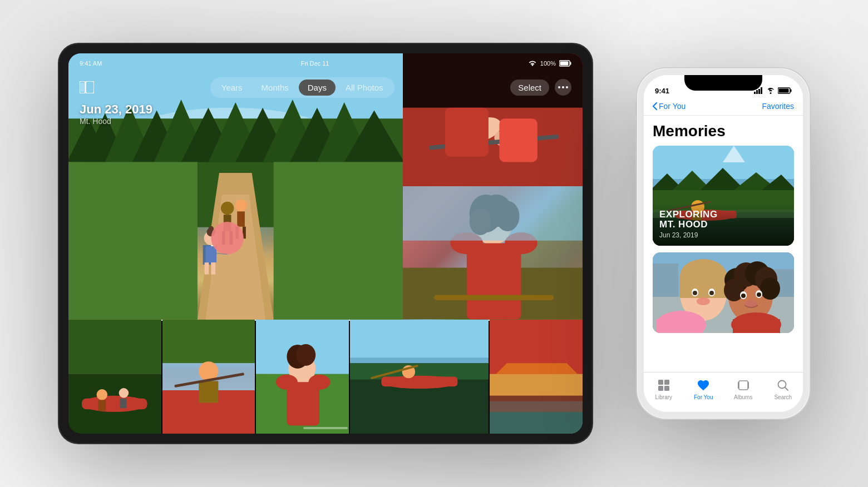 This screenshot has height=487, width=868. Describe the element at coordinates (275, 88) in the screenshot. I see `tab-months: Months` at that location.